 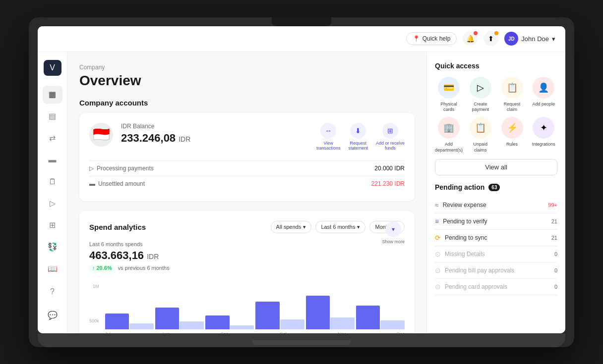 What do you see at coordinates (390, 131) in the screenshot?
I see `add-receive-funds-icon: ⊞` at bounding box center [390, 131].